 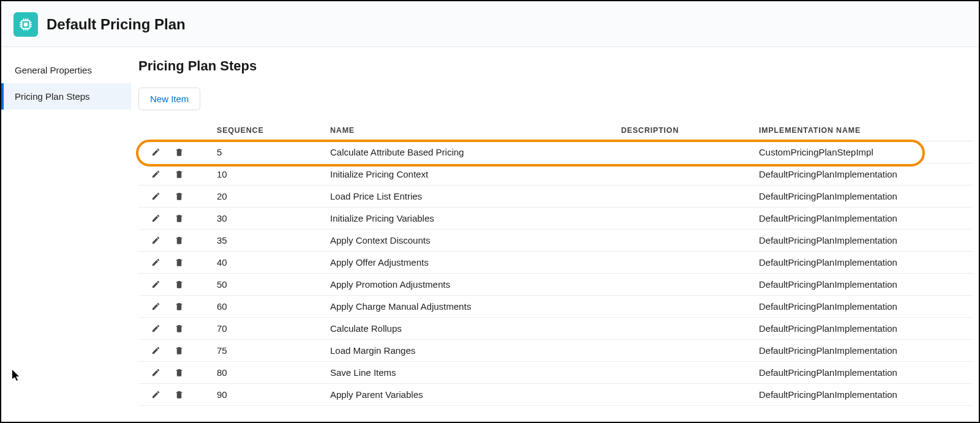 I want to click on column-implementation: IMPLEMENTATION NAME, so click(x=864, y=131).